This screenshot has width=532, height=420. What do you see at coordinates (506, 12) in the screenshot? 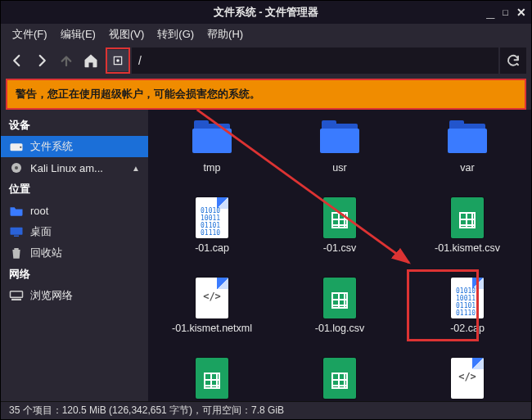
I see `window-controls: _ □ ✕` at bounding box center [506, 12].